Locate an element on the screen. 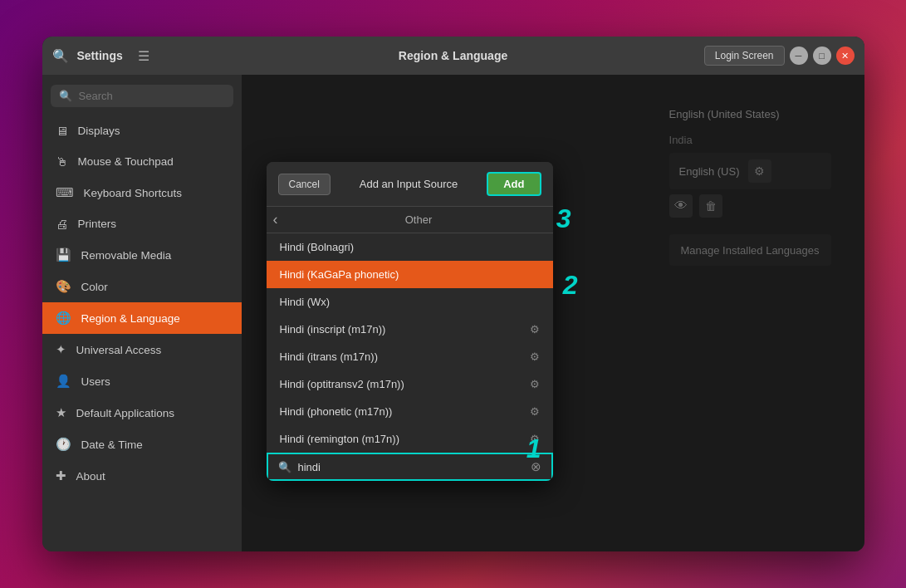  step-3-indicator: 3 is located at coordinates (564, 219).